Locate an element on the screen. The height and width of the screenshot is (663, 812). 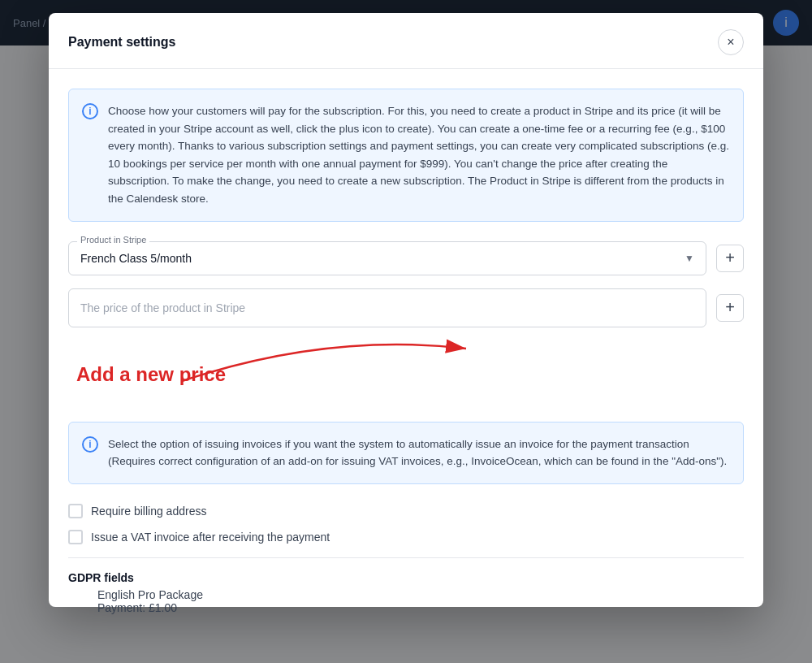
close-button: × is located at coordinates (731, 42).